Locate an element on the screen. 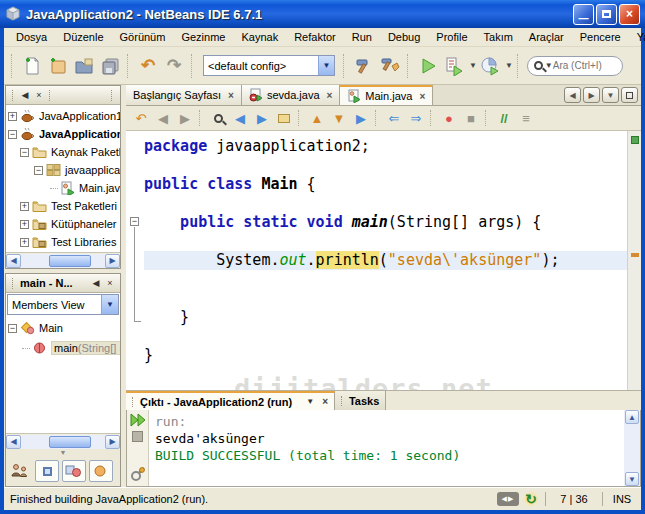  profile-project-button is located at coordinates (490, 66).